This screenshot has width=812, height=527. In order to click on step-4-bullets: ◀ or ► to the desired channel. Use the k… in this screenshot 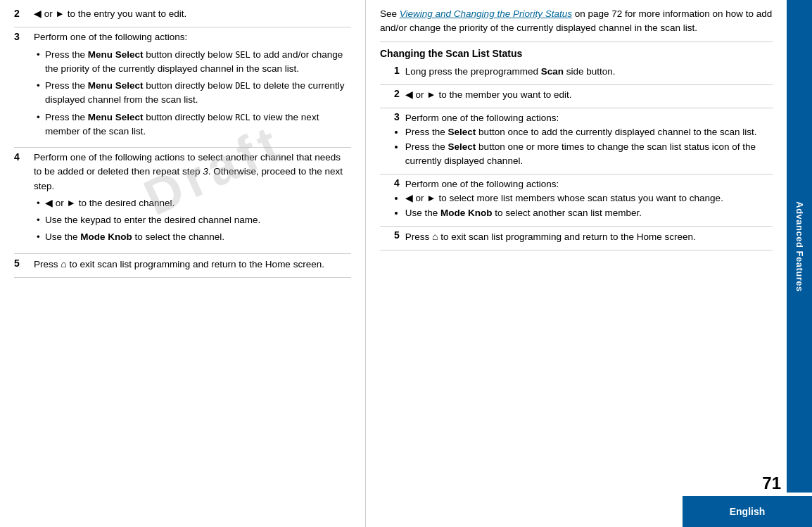, I will do `click(193, 221)`.